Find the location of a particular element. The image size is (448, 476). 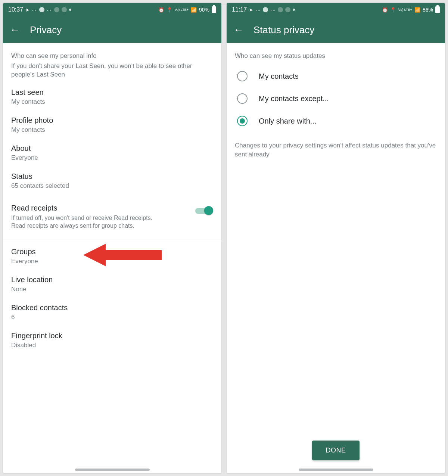

read-receipts-toggle is located at coordinates (204, 211).